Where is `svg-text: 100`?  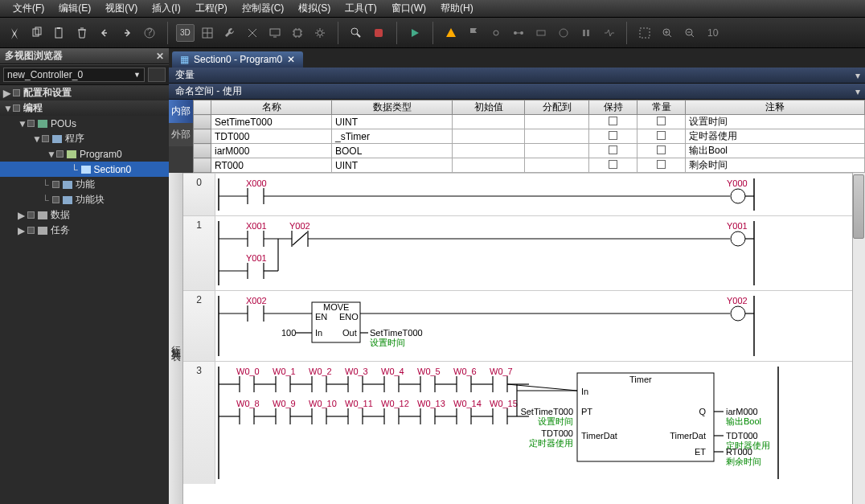
svg-text: 100 is located at coordinates (713, 33).